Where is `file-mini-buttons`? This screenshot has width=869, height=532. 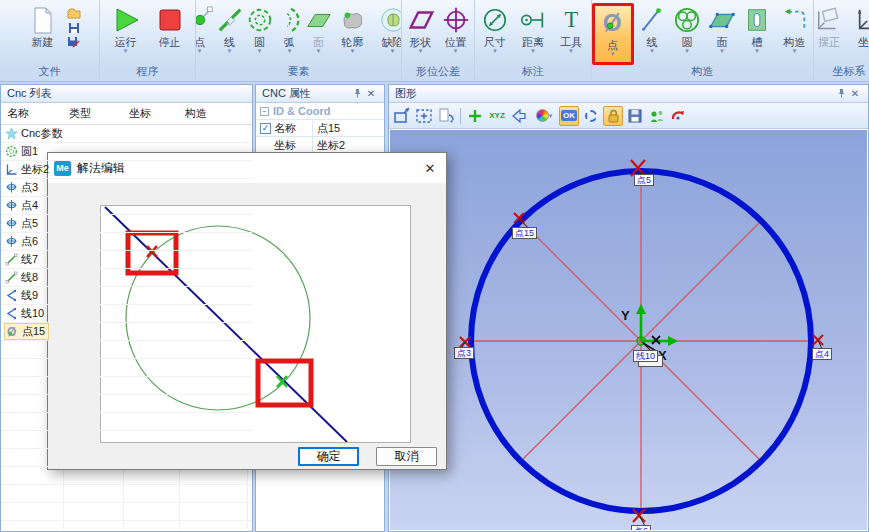 file-mini-buttons is located at coordinates (74, 26).